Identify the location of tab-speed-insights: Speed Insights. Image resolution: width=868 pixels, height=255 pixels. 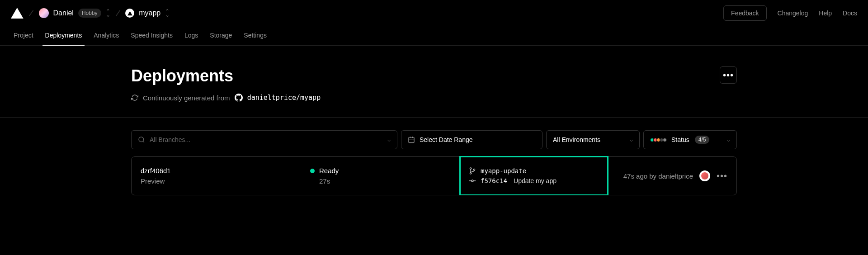
(152, 37).